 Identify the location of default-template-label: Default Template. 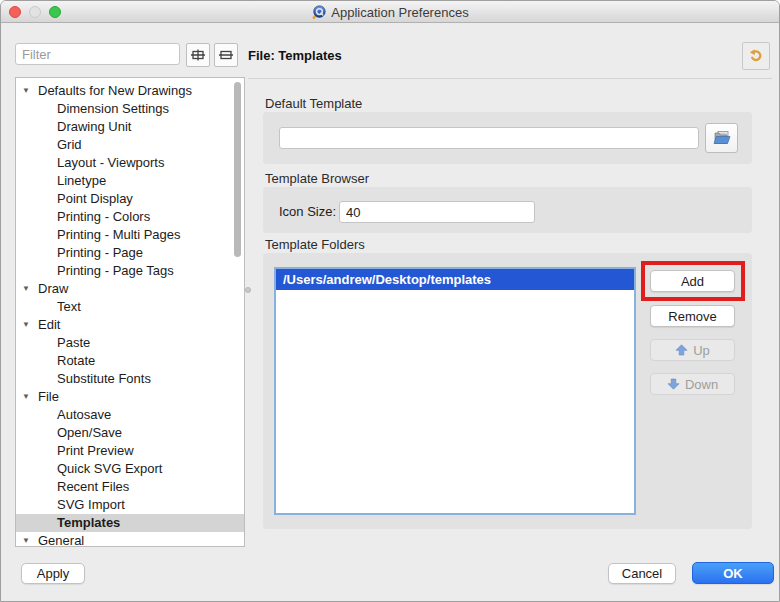
(314, 104).